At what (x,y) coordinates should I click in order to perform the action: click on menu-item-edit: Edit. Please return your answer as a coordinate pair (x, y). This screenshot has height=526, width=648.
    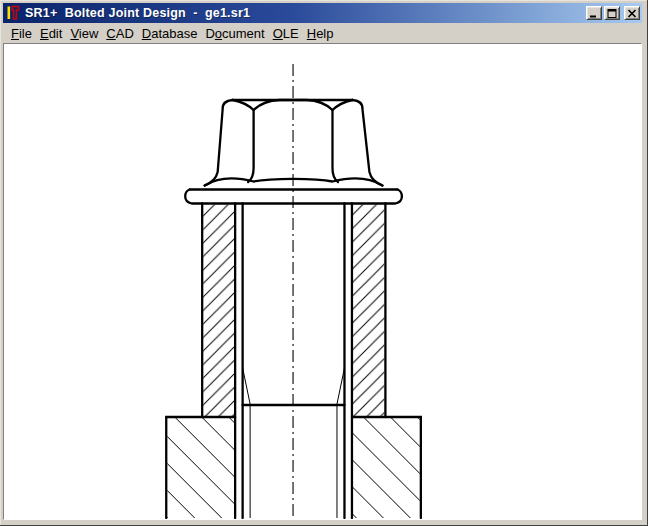
    Looking at the image, I should click on (51, 34).